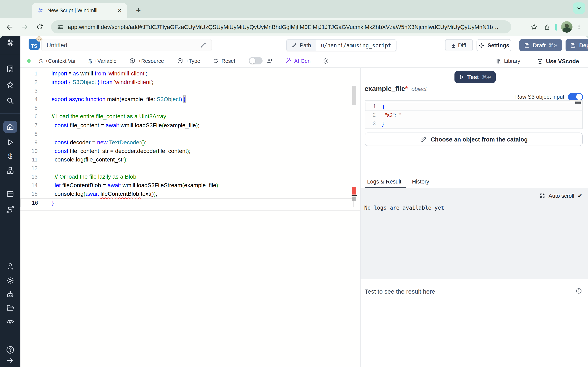 This screenshot has height=367, width=588. I want to click on ts-badge-label: TS, so click(34, 46).